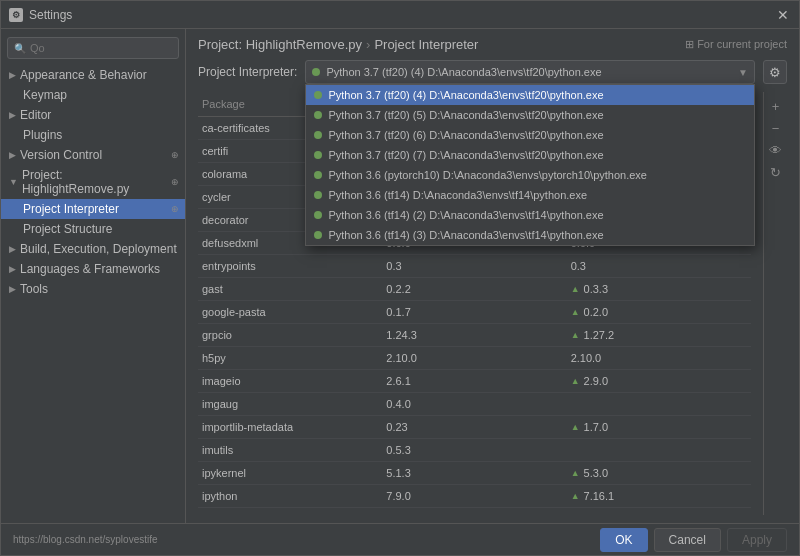 The height and width of the screenshot is (556, 800). What do you see at coordinates (94, 155) in the screenshot?
I see `sidebar-item-label: Version Control` at bounding box center [94, 155].